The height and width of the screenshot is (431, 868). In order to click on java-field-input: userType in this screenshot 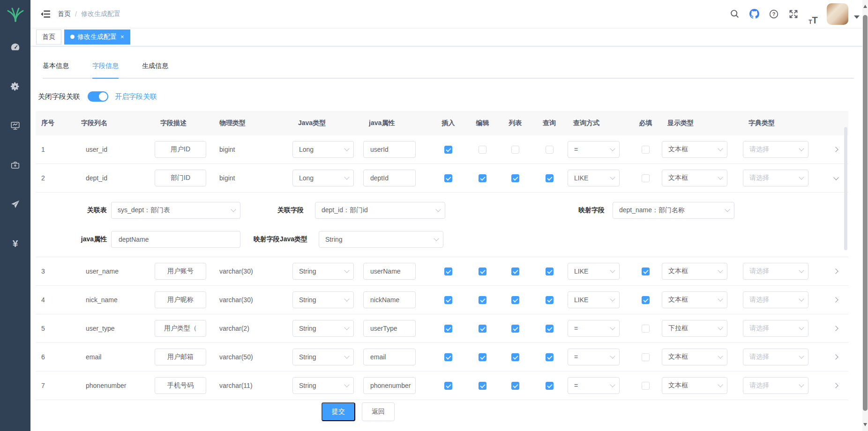, I will do `click(389, 328)`.